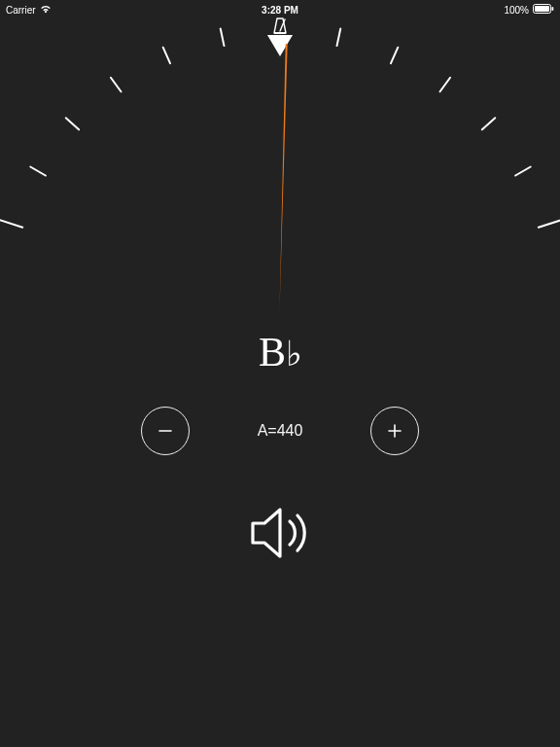 Image resolution: width=560 pixels, height=747 pixels. Describe the element at coordinates (280, 46) in the screenshot. I see `center-pointer-icon` at that location.